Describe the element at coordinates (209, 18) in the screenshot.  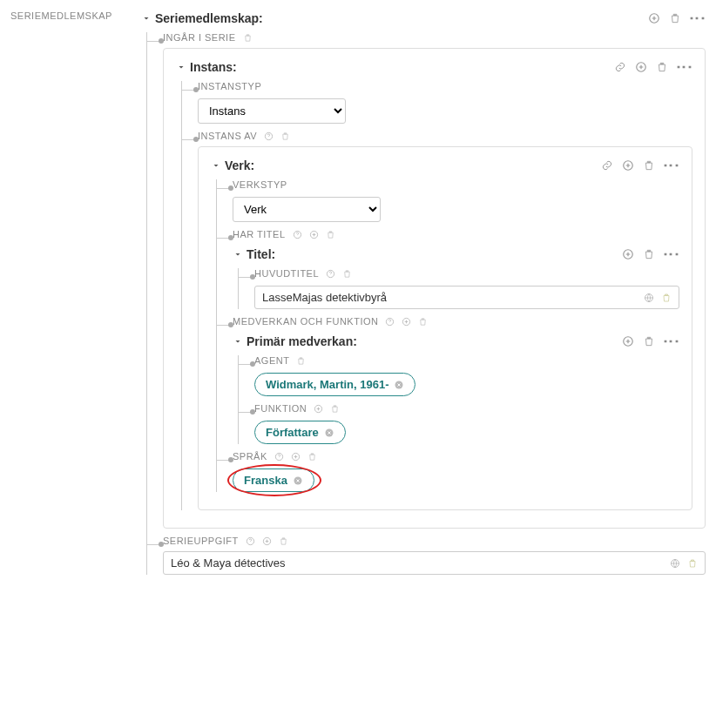
I see `seriemedlemskap-title: Seriemedlemskap:` at that location.